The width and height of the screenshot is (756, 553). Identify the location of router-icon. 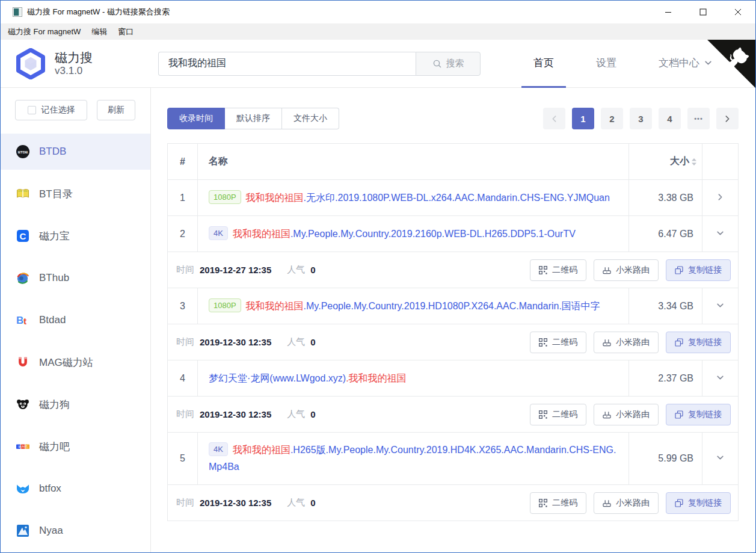
(607, 270).